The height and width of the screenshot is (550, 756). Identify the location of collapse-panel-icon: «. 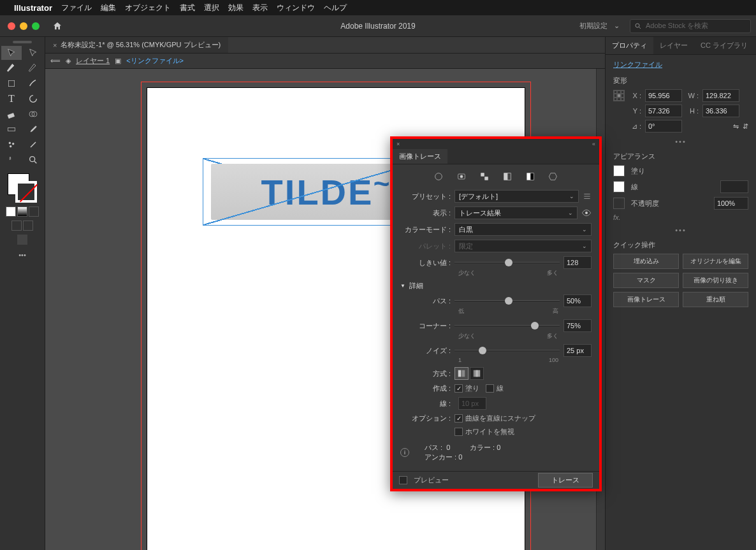
(594, 144).